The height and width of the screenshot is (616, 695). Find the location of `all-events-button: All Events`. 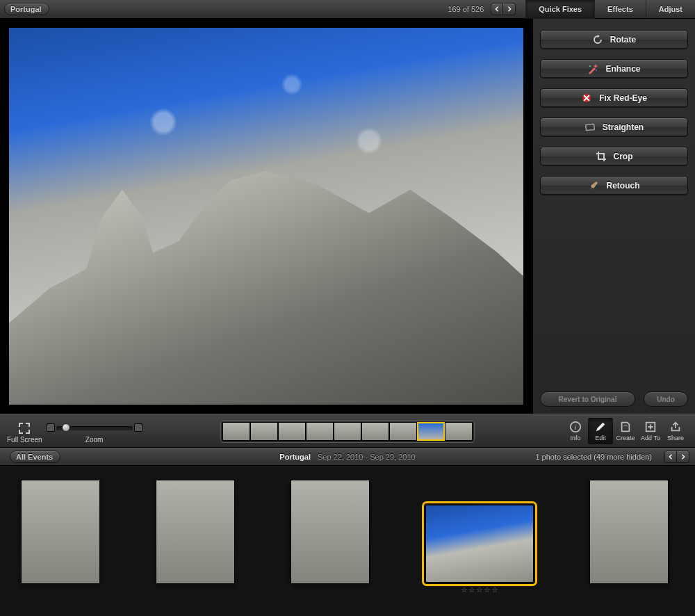

all-events-button: All Events is located at coordinates (35, 457).